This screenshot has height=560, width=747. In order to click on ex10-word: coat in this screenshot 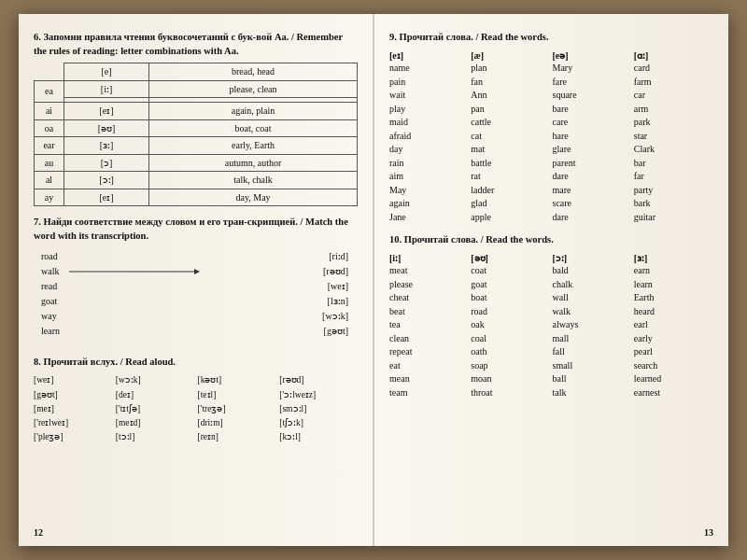, I will do `click(510, 271)`.